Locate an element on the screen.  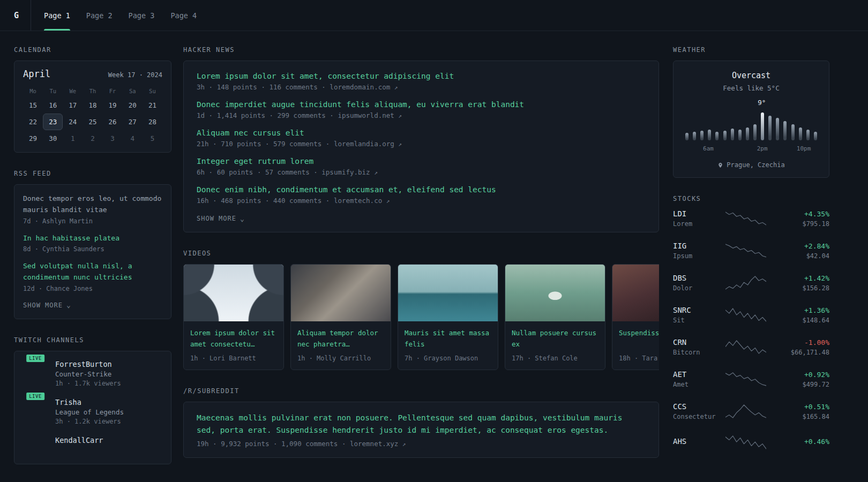
calendar-dow: Th is located at coordinates (92, 90).